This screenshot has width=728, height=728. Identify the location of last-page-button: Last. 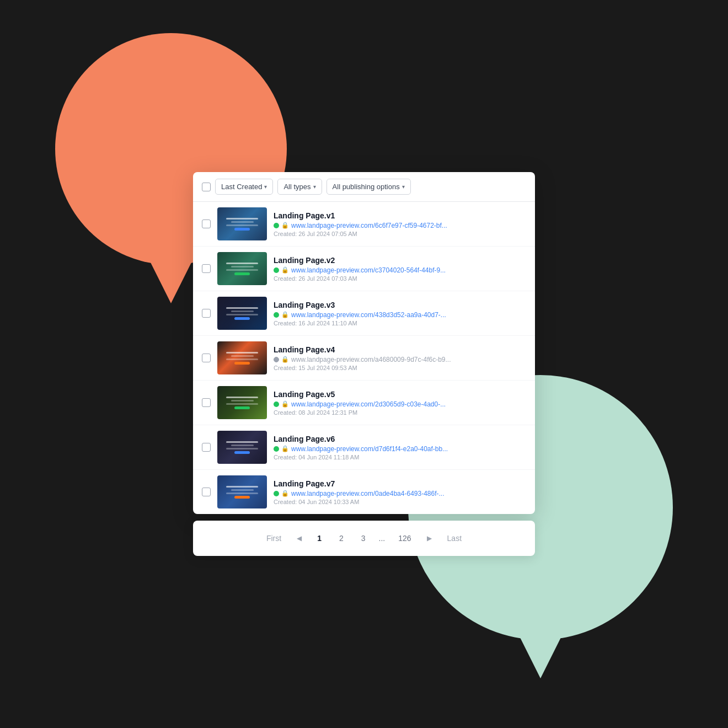
(454, 538).